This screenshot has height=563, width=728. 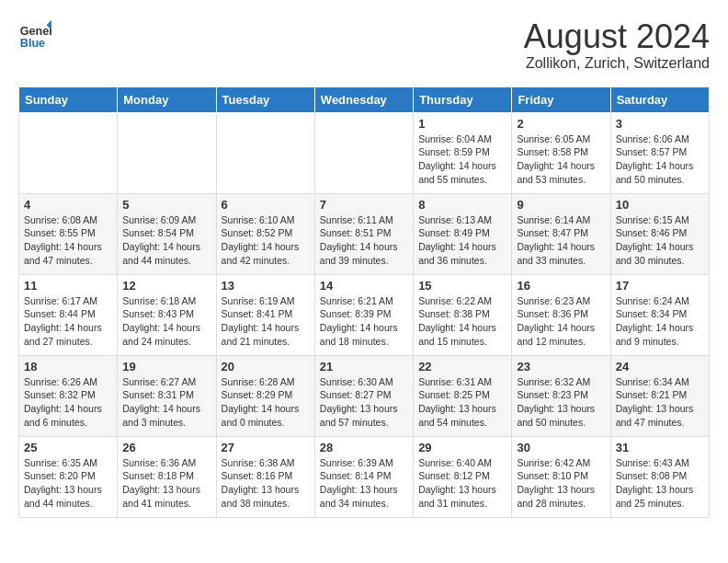 What do you see at coordinates (364, 241) in the screenshot?
I see `day-info: Sunrise: 6:11 AM Sunset: 8:51 PM Dayligh…` at bounding box center [364, 241].